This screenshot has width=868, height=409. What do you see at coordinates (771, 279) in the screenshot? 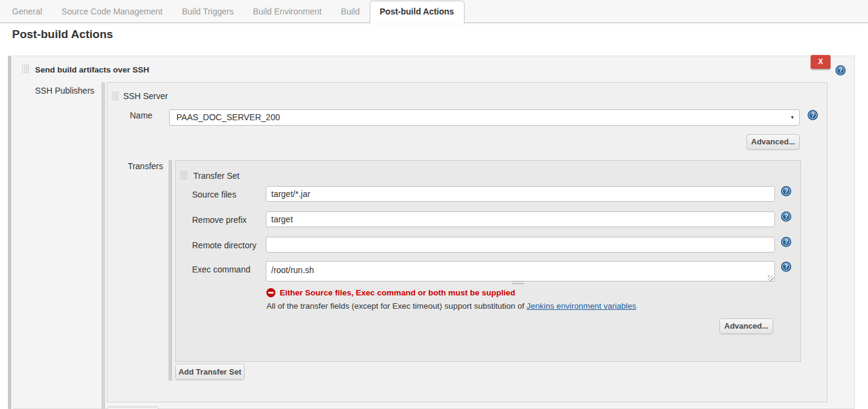
I see `textarea-resize-grip-icon` at bounding box center [771, 279].